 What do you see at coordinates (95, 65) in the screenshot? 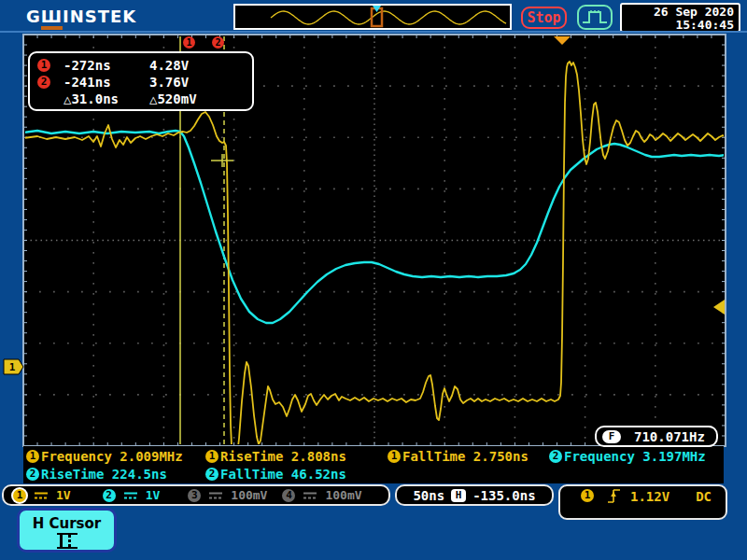
I see `cursor1-time: -272ns` at bounding box center [95, 65].